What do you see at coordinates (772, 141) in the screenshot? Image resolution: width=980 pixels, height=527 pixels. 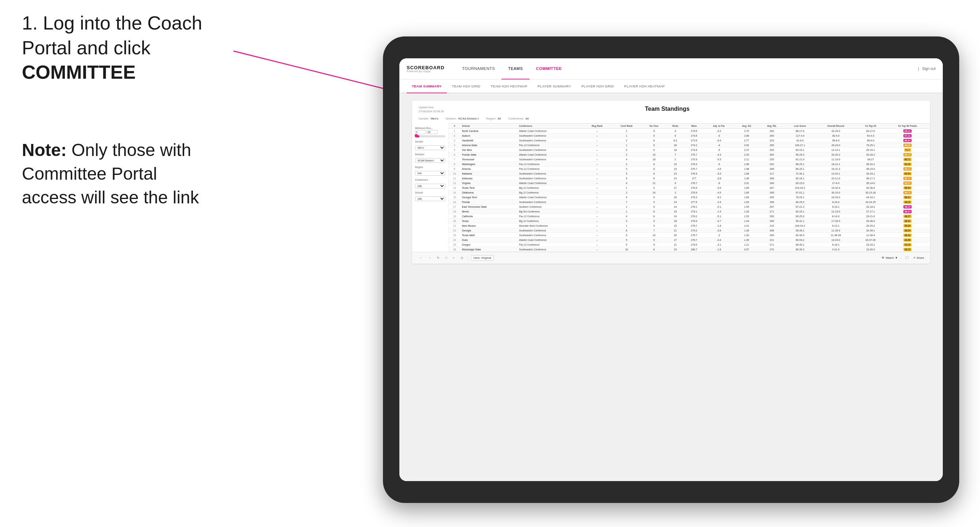 I see `cell-avg-rd: 203` at bounding box center [772, 141].